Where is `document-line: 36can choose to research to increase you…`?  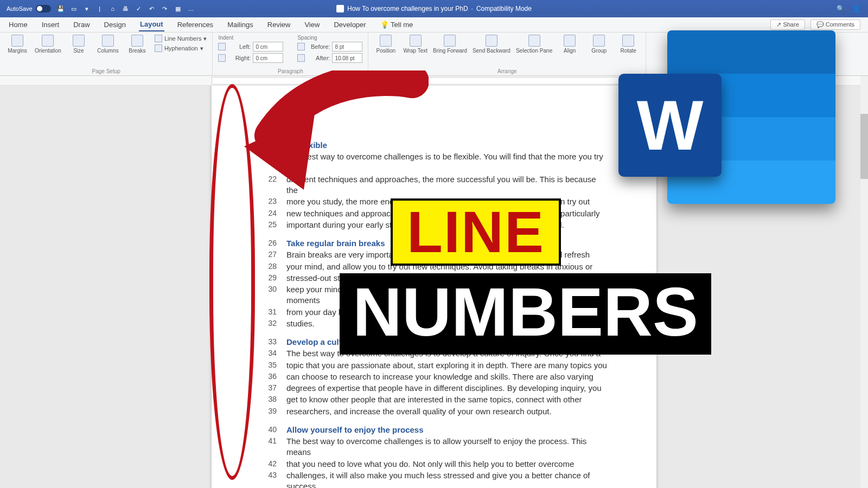 document-line: 36can choose to research to increase you… is located at coordinates (434, 377).